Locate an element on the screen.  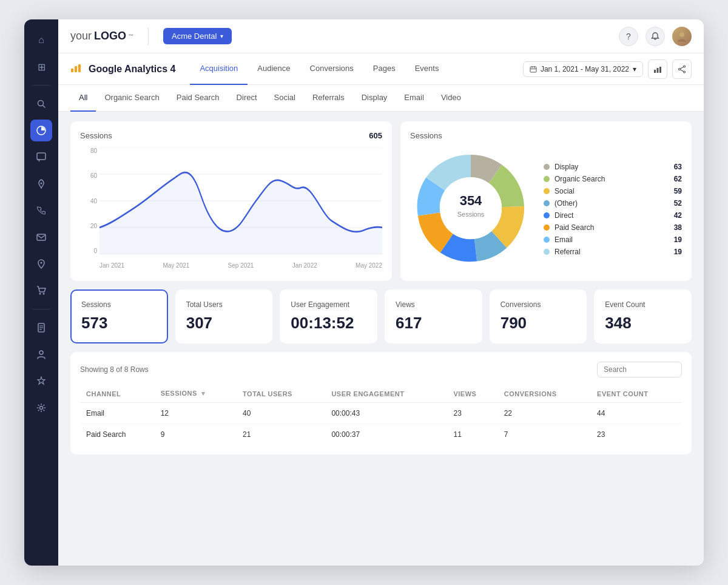
page-title: Google Analytics 4 is located at coordinates (132, 69).